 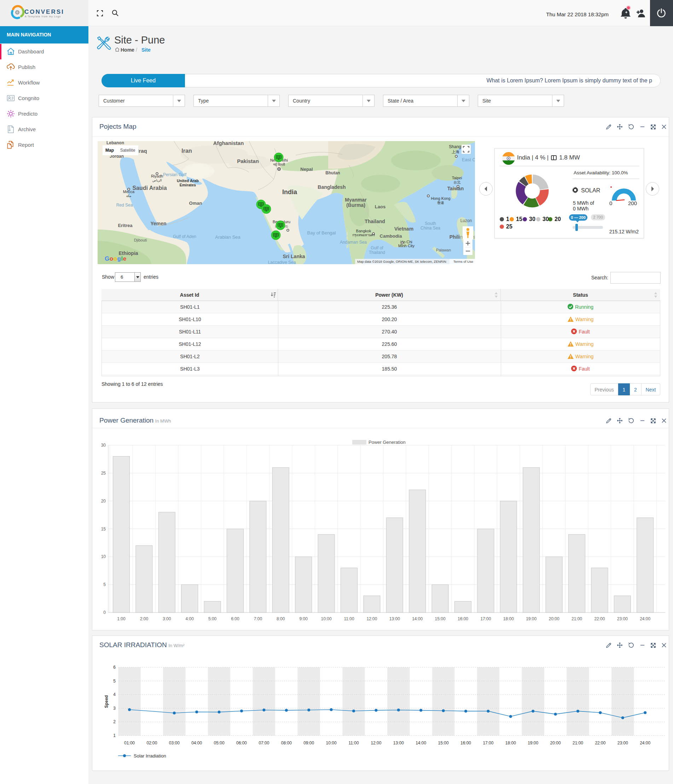 I want to click on svg-text: Arabian Sea, so click(x=228, y=237).